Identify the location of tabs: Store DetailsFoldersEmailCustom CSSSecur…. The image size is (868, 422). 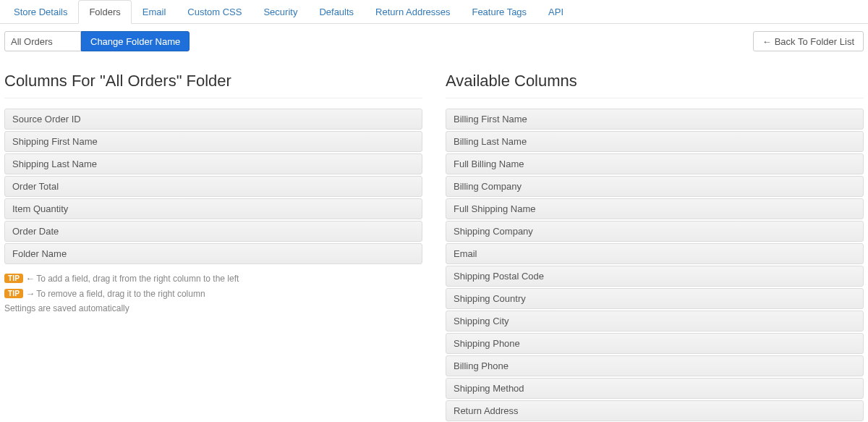
(434, 12).